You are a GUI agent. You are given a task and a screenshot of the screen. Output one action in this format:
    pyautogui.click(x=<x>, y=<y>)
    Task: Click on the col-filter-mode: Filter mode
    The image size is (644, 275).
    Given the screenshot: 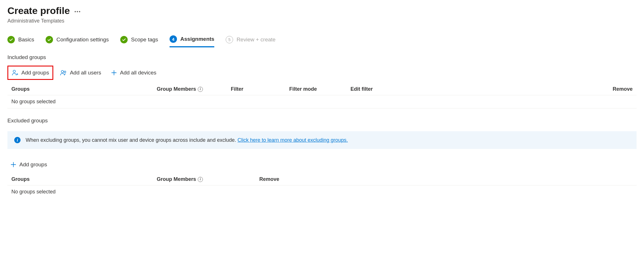 What is the action you would take?
    pyautogui.click(x=320, y=89)
    